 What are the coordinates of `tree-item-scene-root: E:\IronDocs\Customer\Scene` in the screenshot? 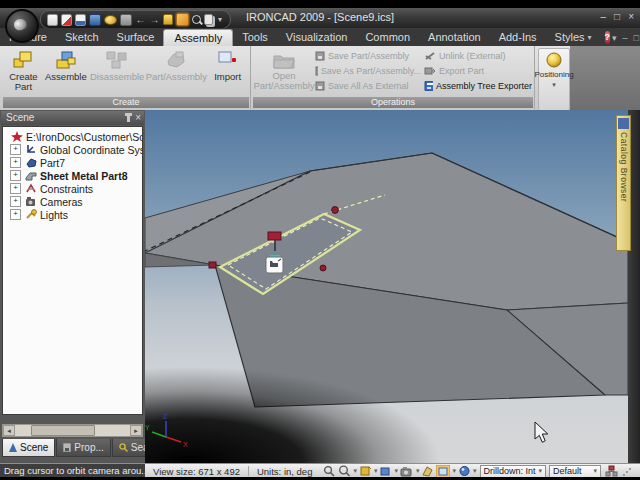 It's located at (72, 136).